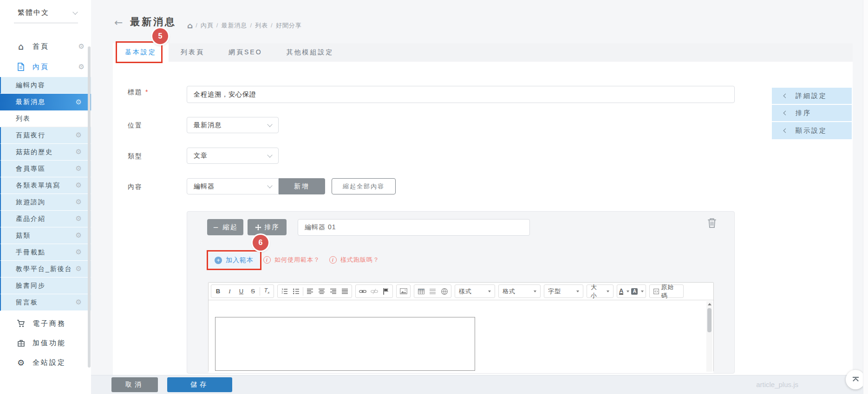 The width and height of the screenshot is (868, 394). What do you see at coordinates (374, 291) in the screenshot?
I see `unlink-icon` at bounding box center [374, 291].